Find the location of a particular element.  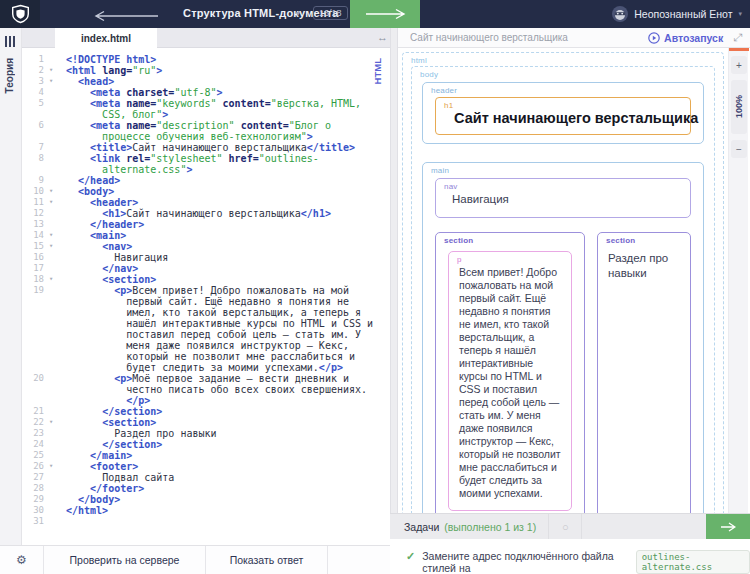

code-line-28: 28</footer> is located at coordinates (206, 488).